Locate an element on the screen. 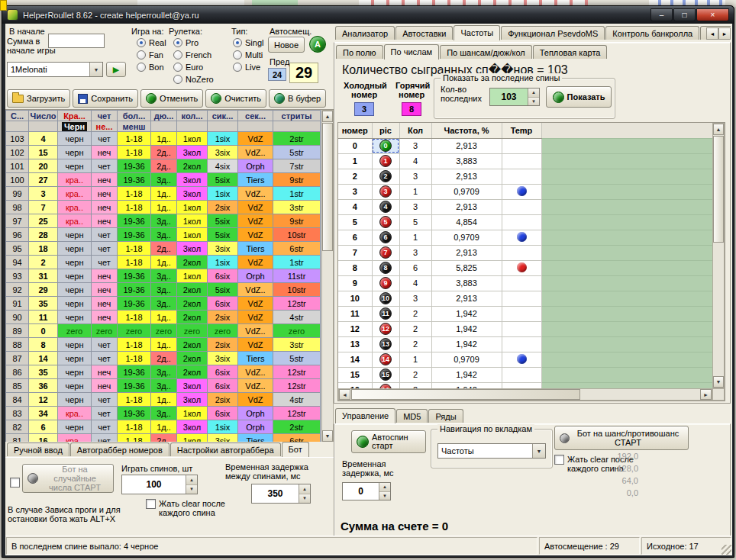  spin-cell: 1str is located at coordinates (297, 262).